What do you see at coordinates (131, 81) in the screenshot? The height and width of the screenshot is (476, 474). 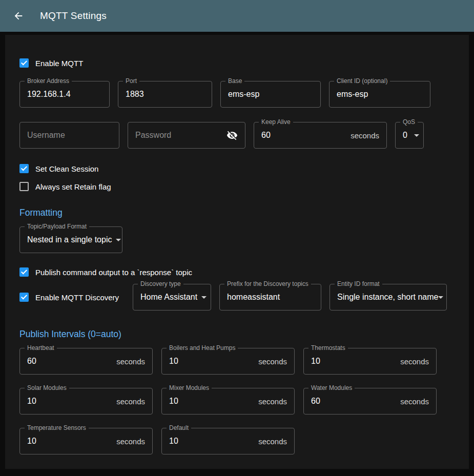 I see `field-label: Port` at bounding box center [131, 81].